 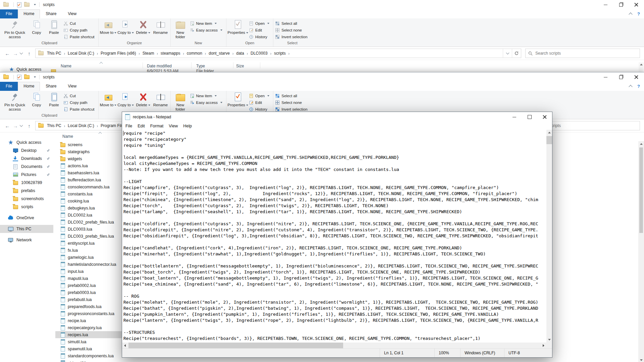 I want to click on column-header-date: Date modified, so click(x=159, y=66).